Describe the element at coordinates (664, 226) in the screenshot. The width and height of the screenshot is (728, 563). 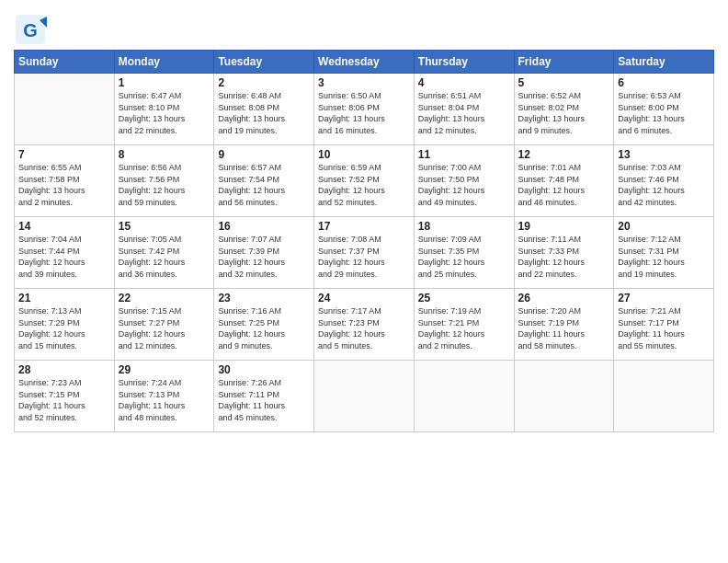
I see `day-number: 20` at that location.